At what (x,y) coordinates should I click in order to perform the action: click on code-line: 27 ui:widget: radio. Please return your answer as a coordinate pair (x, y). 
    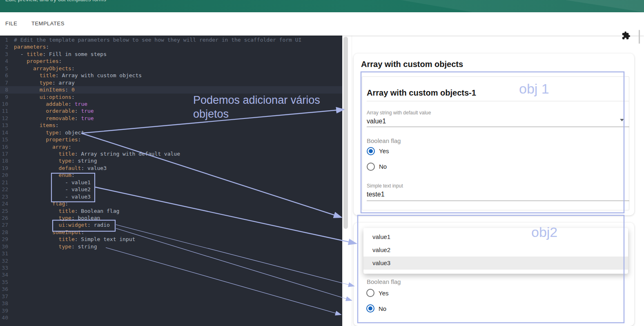
    Looking at the image, I should click on (171, 225).